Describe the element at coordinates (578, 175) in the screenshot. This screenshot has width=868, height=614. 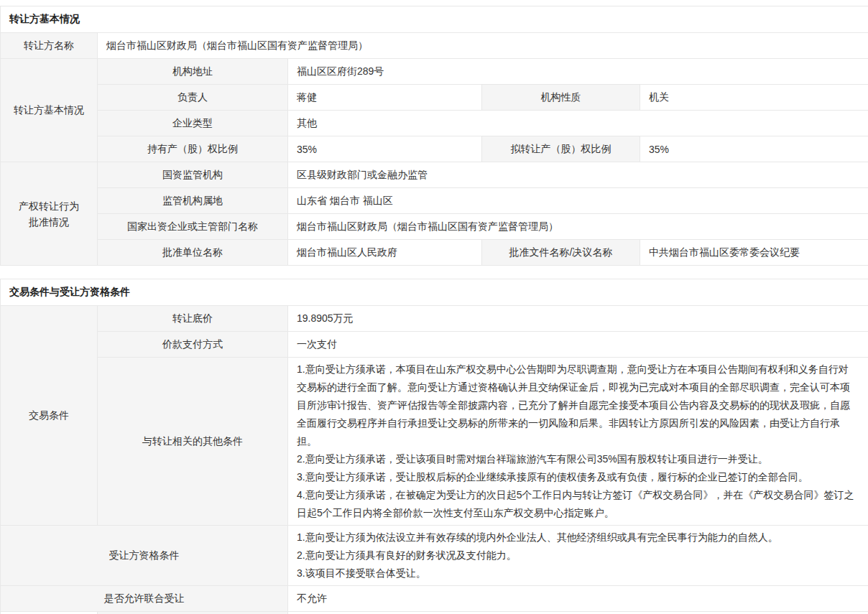
I see `sasac-value: 区县级财政部门或金融办监管` at that location.